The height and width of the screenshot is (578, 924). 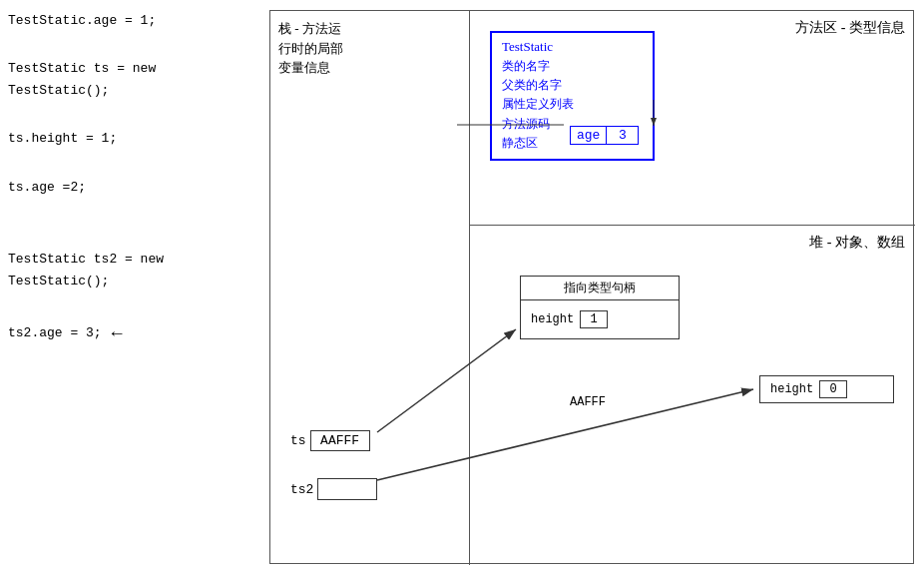 I want to click on heap-area-label: 堆 - 对象、数组, so click(x=857, y=243).